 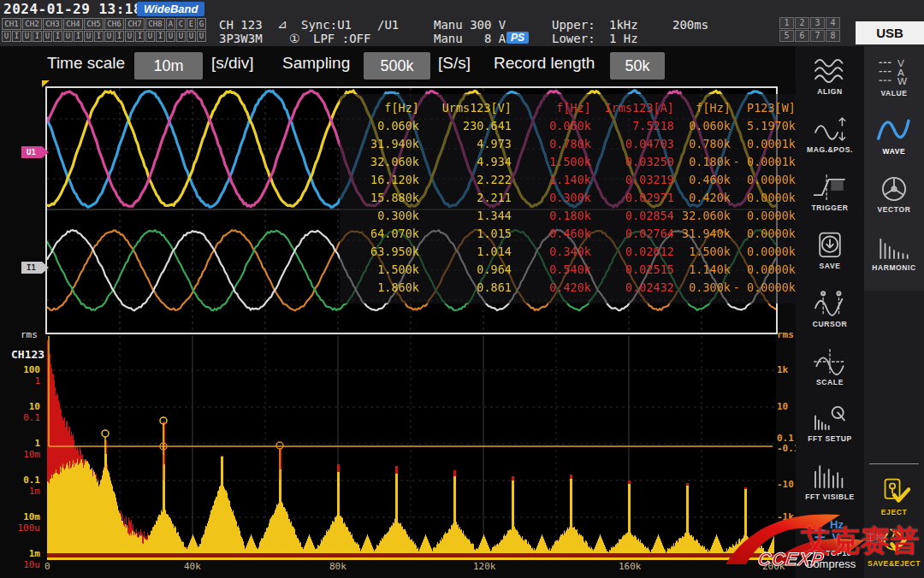 I want to click on table-cell: 4.934, so click(x=465, y=162).